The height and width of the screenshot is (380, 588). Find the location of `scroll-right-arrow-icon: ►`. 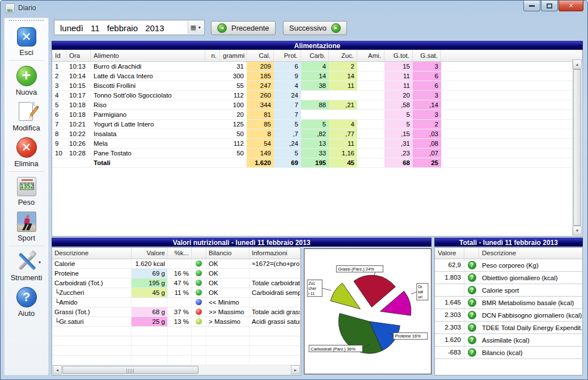

scroll-right-arrow-icon: ► is located at coordinates (295, 370).